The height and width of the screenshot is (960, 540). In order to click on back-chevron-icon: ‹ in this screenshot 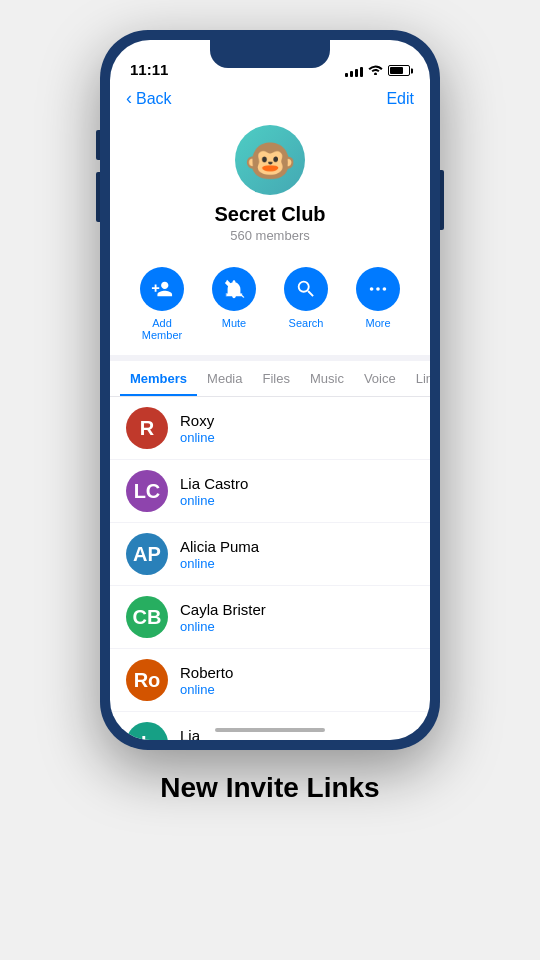, I will do `click(129, 98)`.